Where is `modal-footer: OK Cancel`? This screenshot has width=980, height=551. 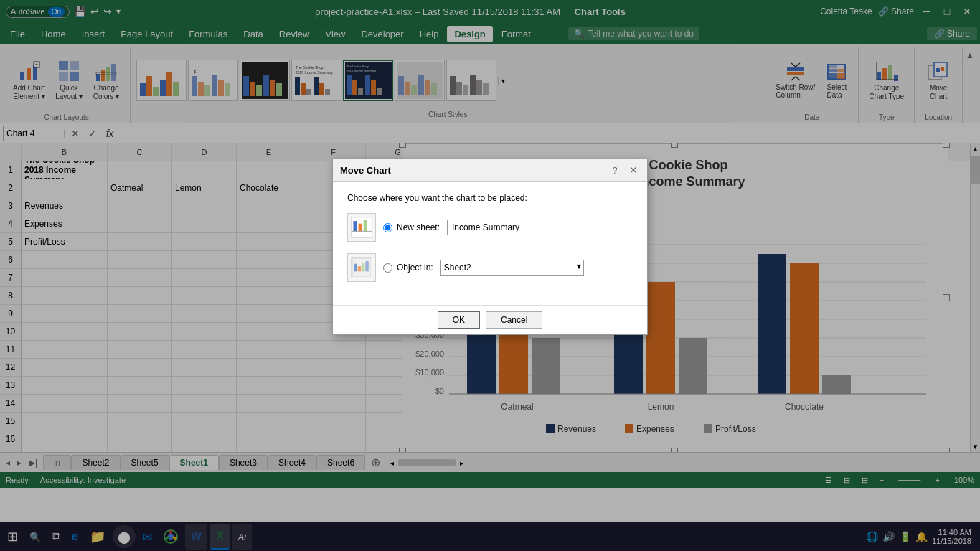
modal-footer: OK Cancel is located at coordinates (490, 320).